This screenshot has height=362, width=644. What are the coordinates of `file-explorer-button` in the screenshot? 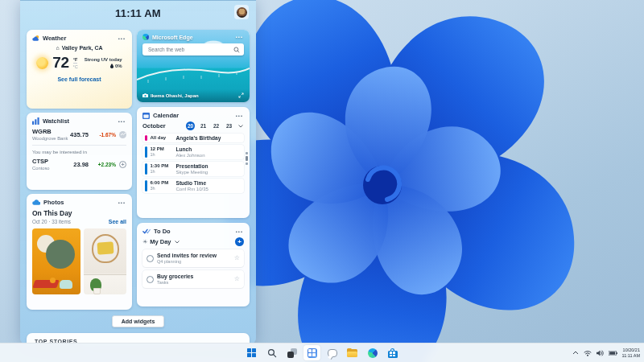 It's located at (353, 352).